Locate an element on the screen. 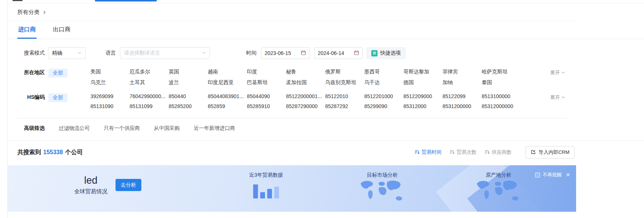  advanced-filter-option: 过滤物流公司 is located at coordinates (74, 128).